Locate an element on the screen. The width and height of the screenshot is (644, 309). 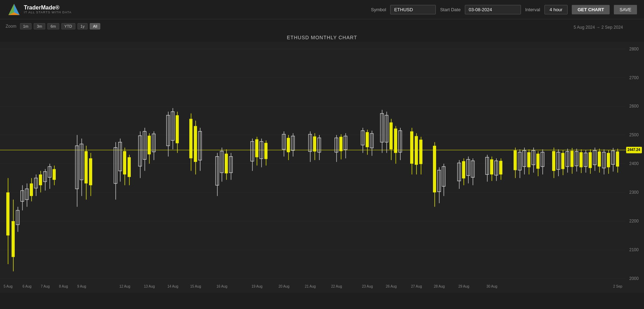
svg-text: 16 Aug is located at coordinates (222, 287).